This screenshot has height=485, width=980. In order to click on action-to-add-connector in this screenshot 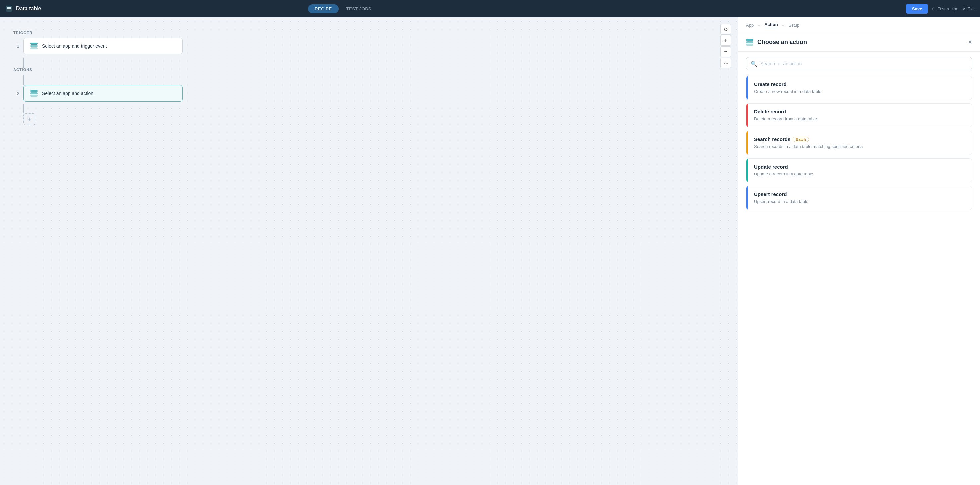, I will do `click(24, 108)`.